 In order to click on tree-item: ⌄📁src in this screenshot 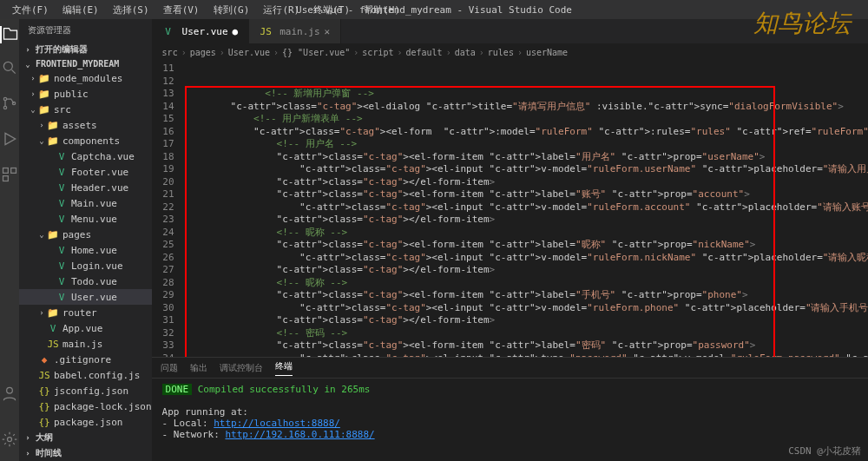, I will do `click(85, 109)`.